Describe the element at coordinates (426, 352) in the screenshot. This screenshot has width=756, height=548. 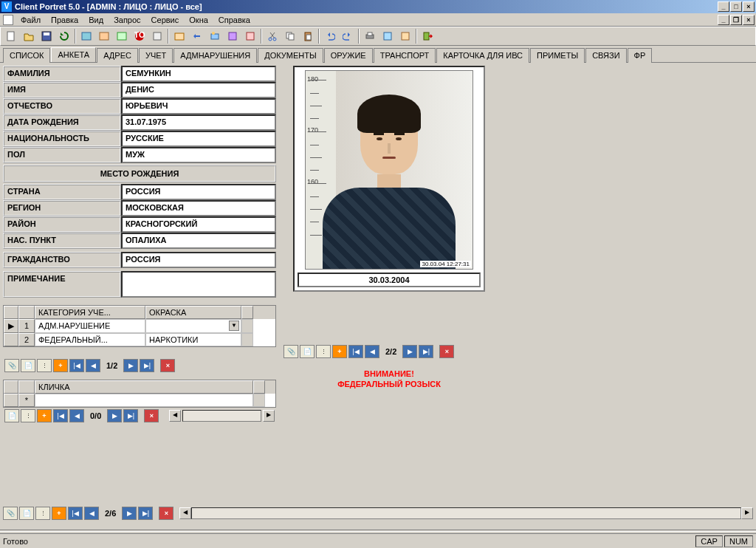
I see `ph-last-button: ▶|` at that location.